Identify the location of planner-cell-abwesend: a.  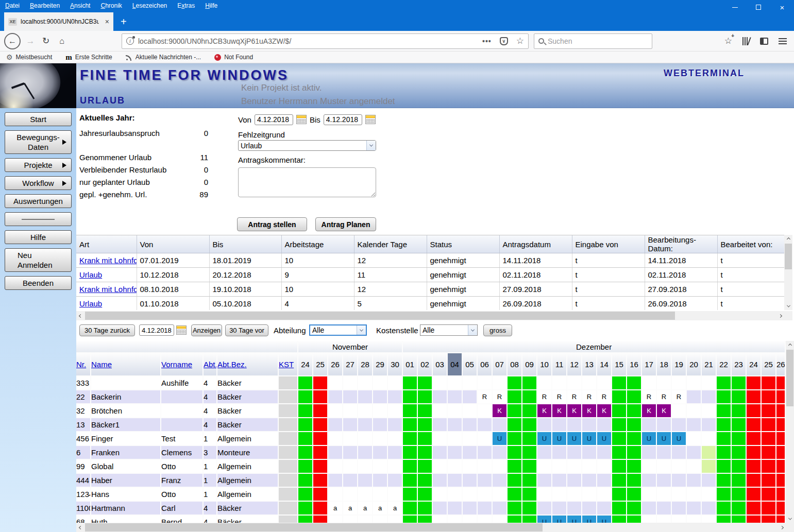
(396, 509).